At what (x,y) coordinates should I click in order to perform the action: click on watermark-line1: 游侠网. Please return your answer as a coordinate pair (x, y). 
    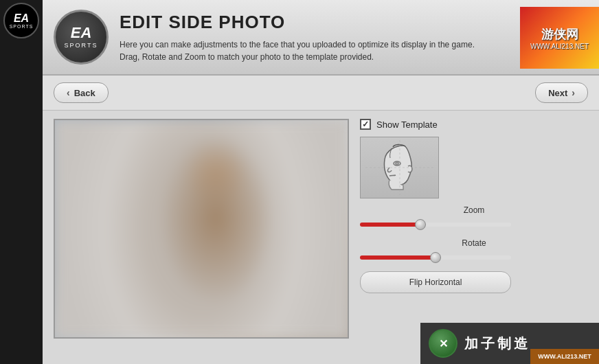
    Looking at the image, I should click on (560, 34).